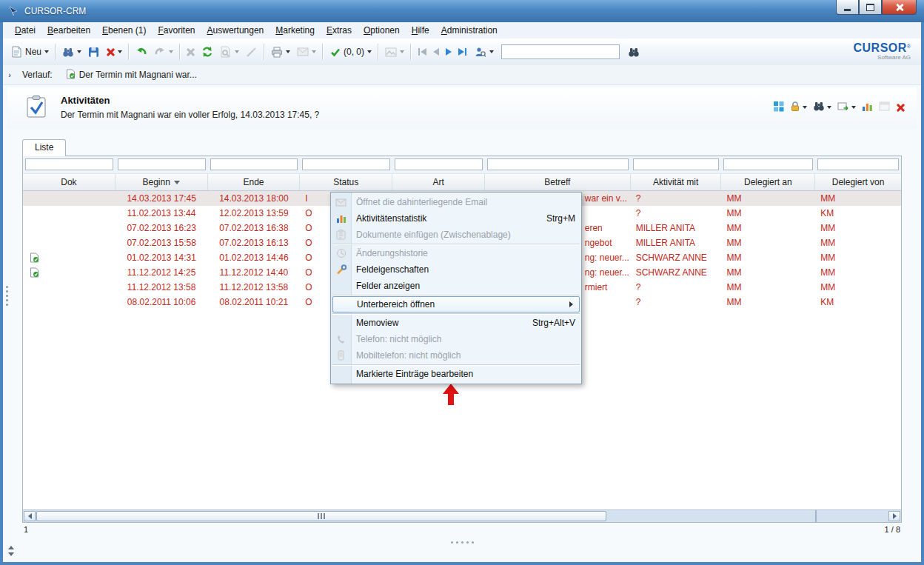 Image resolution: width=924 pixels, height=565 pixels. What do you see at coordinates (421, 30) in the screenshot?
I see `menu-hilfe: Hilfe` at bounding box center [421, 30].